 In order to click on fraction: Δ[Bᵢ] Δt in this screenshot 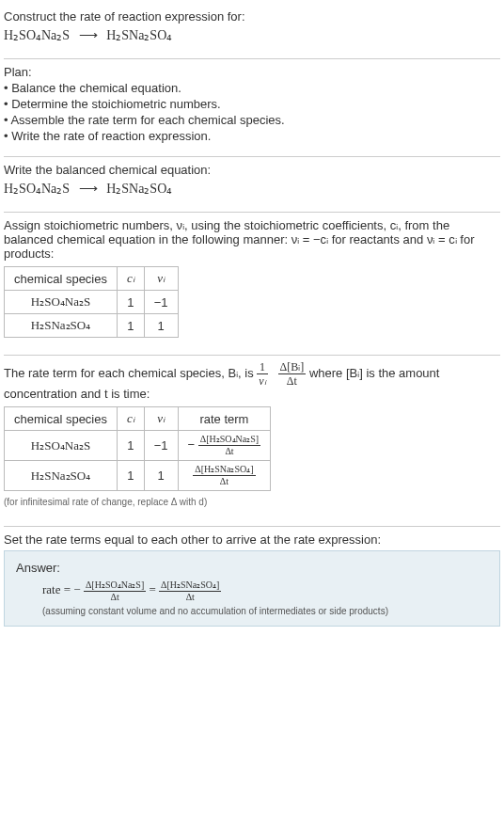, I will do `click(292, 374)`.